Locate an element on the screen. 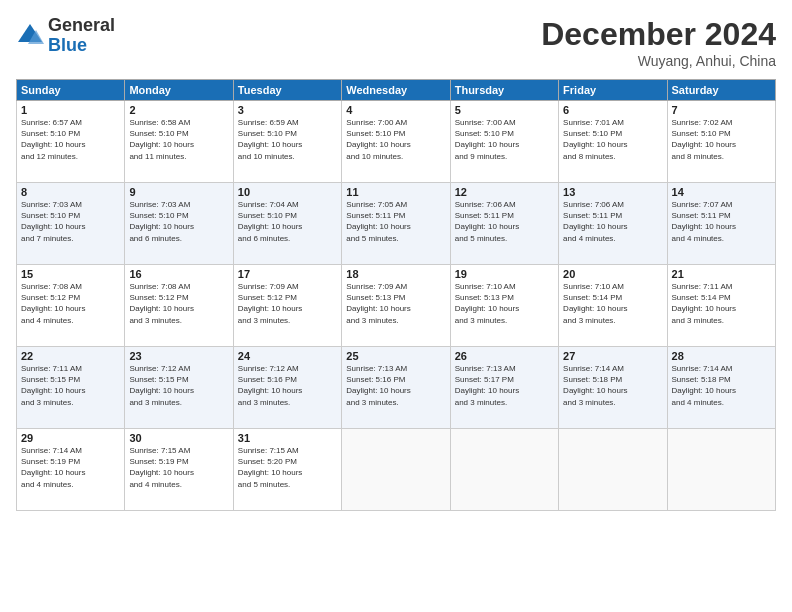 This screenshot has width=792, height=612. col-saturday: Saturday is located at coordinates (721, 90).